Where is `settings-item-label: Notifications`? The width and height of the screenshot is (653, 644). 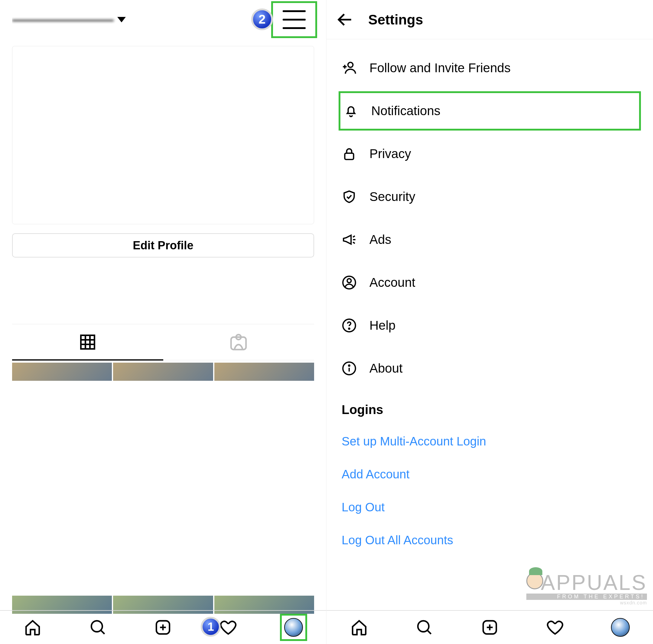 settings-item-label: Notifications is located at coordinates (406, 111).